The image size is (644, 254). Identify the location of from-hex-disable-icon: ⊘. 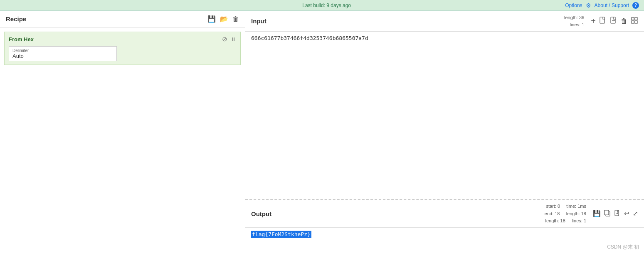
(225, 39).